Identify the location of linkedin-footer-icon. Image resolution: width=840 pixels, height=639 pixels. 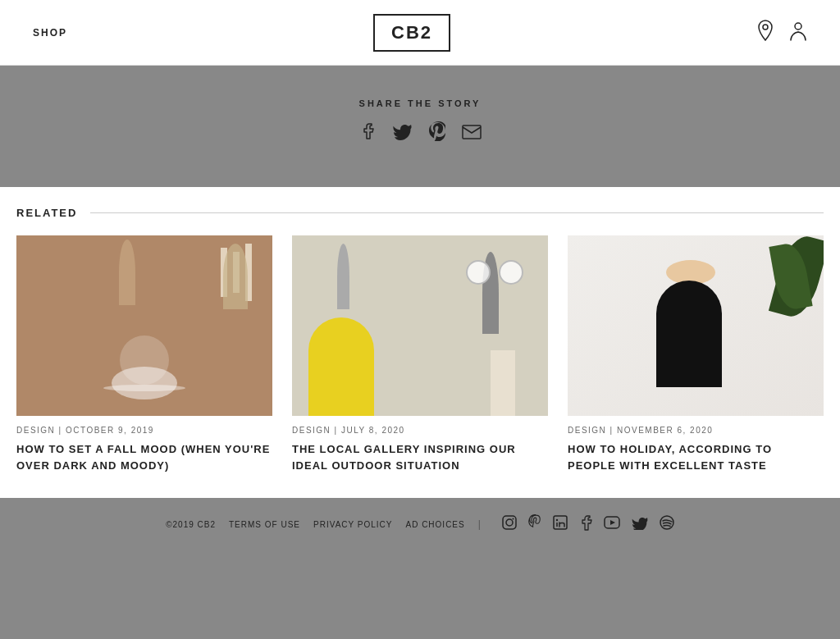
(560, 524).